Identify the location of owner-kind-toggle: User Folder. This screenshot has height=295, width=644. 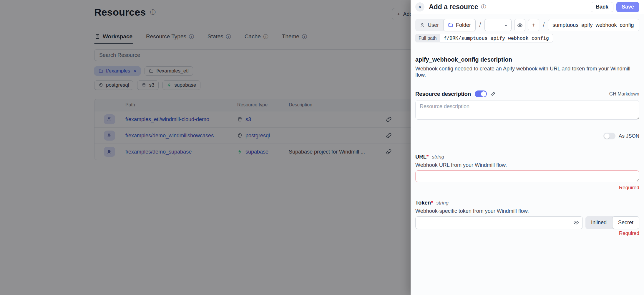
(446, 25).